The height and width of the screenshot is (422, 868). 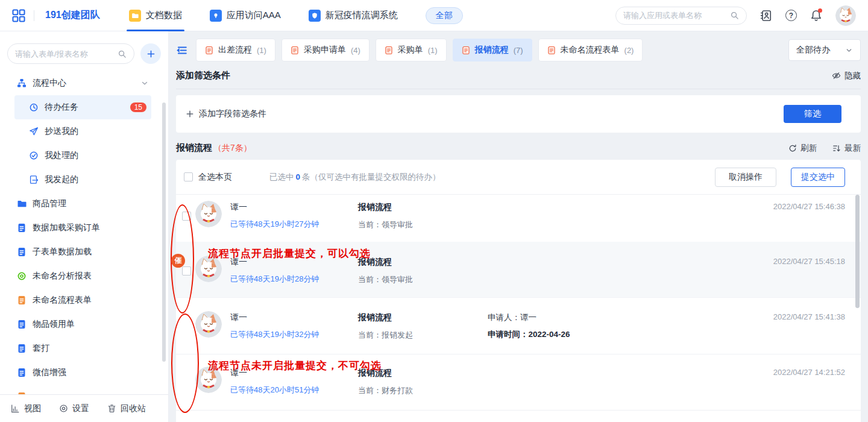 What do you see at coordinates (818, 177) in the screenshot?
I see `submit-selected-button: 提交选中` at bounding box center [818, 177].